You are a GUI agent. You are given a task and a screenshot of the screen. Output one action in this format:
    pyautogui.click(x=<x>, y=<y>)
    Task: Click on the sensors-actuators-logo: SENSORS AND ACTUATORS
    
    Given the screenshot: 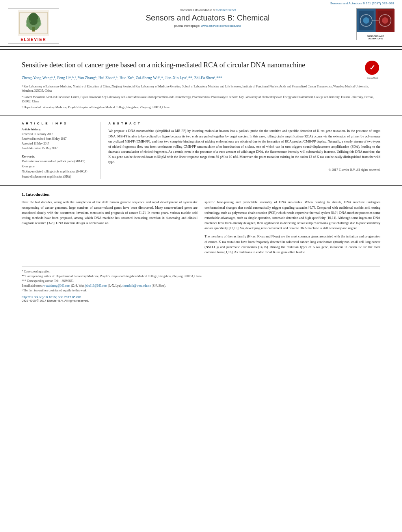 What is the action you would take?
    pyautogui.click(x=375, y=24)
    